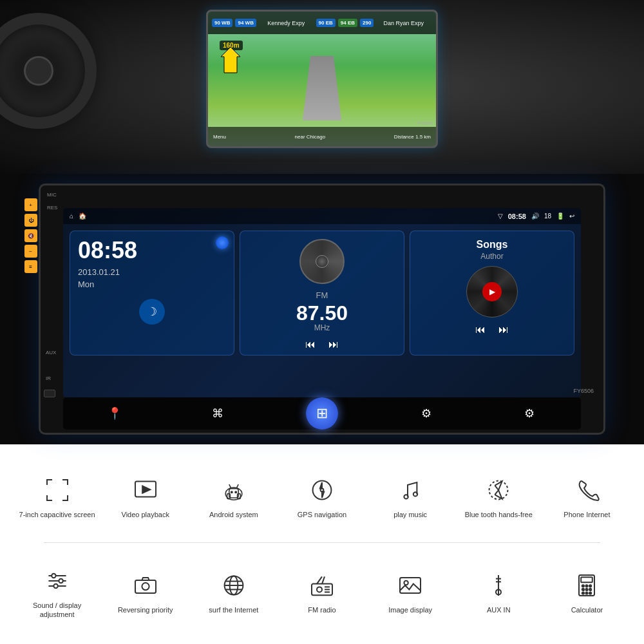  Describe the element at coordinates (583, 391) in the screenshot. I see `model-label: FY6506` at that location.